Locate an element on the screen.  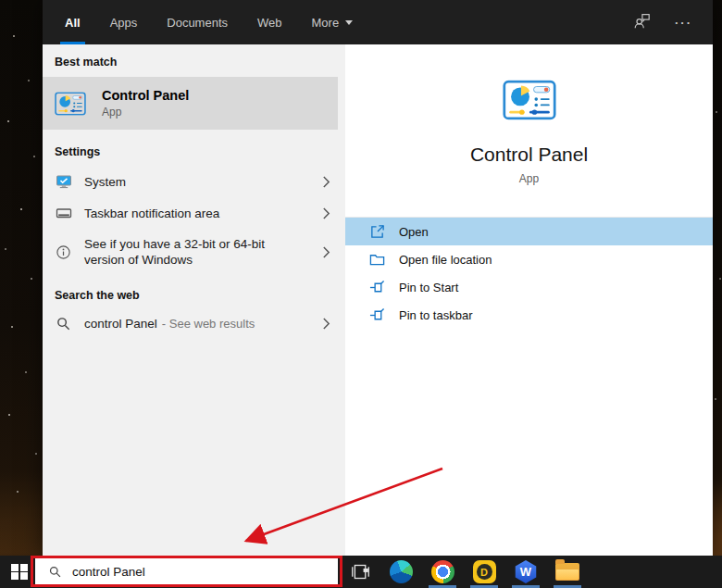
taskbar-search-box: control Panel is located at coordinates (187, 572).